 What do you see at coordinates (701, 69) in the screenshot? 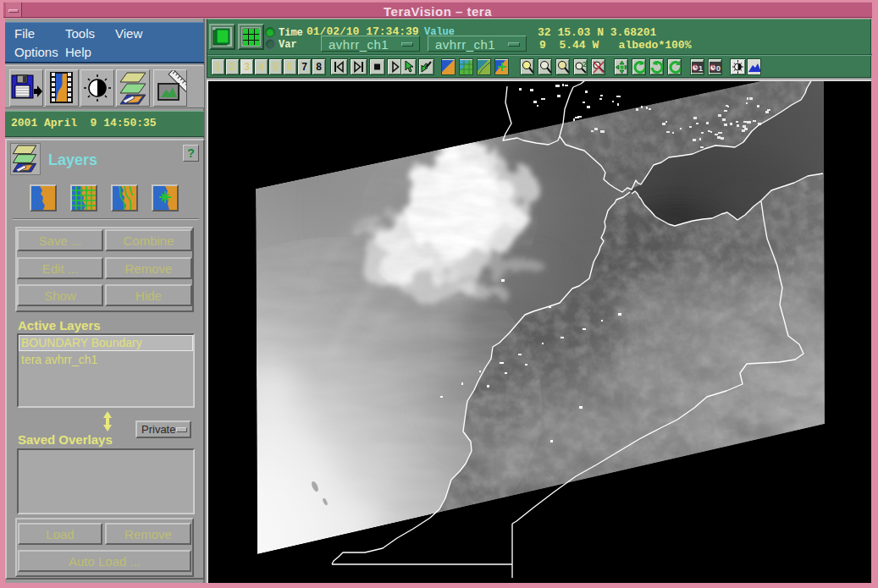
I see `svg-text: 1` at bounding box center [701, 69].